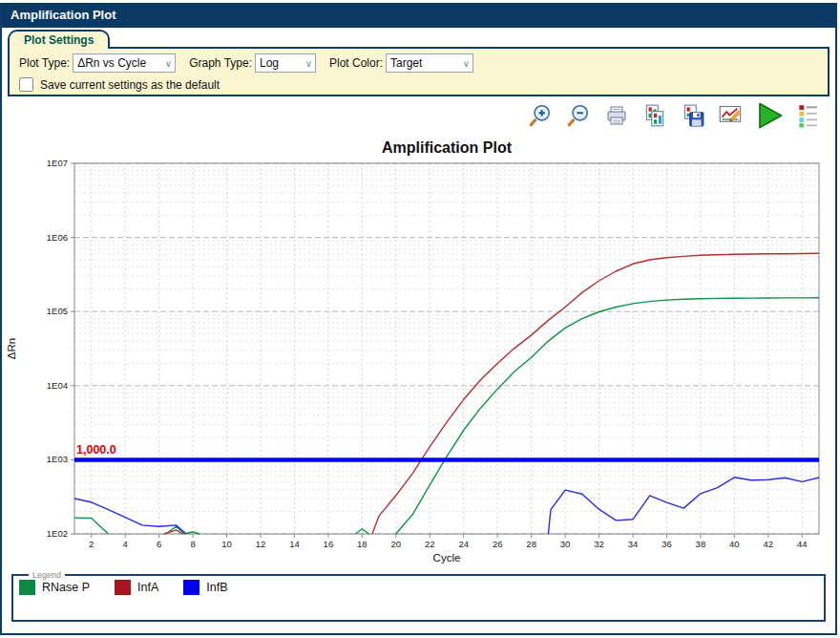 This screenshot has width=840, height=638. I want to click on window-title: Amplification Plot, so click(63, 15).